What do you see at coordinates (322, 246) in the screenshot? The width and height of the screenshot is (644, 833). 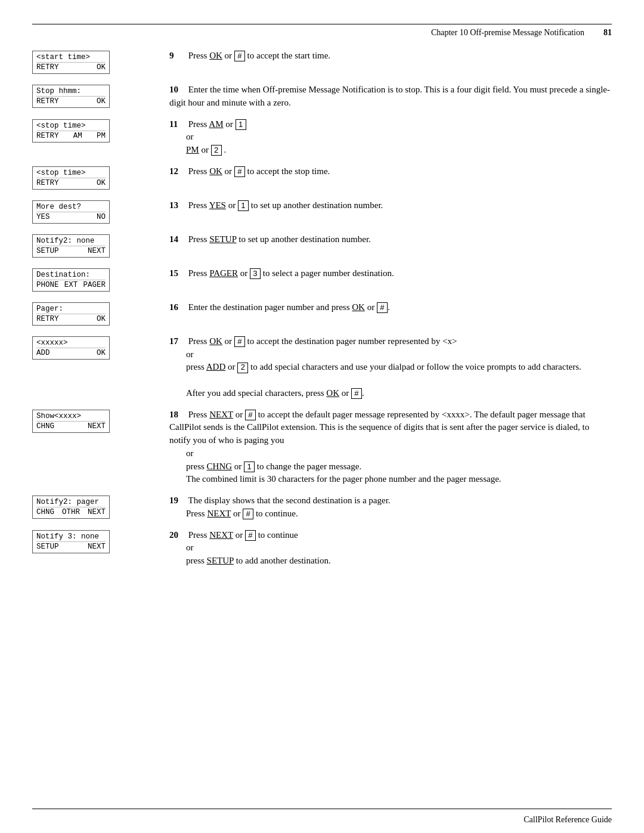 I see `step-14-row: Notify2: none SETUPNEXT 14 Press SETUP t…` at bounding box center [322, 246].